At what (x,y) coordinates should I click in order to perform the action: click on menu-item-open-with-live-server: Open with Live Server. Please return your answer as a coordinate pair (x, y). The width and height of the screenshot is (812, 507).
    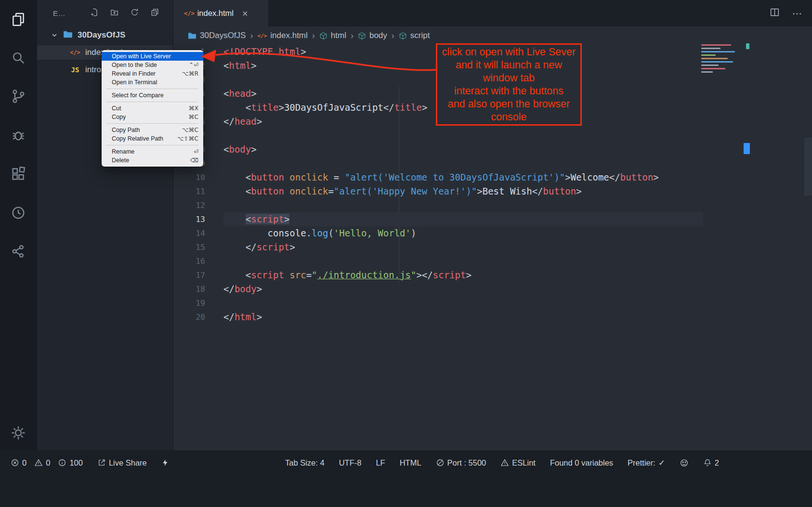
    Looking at the image, I should click on (152, 56).